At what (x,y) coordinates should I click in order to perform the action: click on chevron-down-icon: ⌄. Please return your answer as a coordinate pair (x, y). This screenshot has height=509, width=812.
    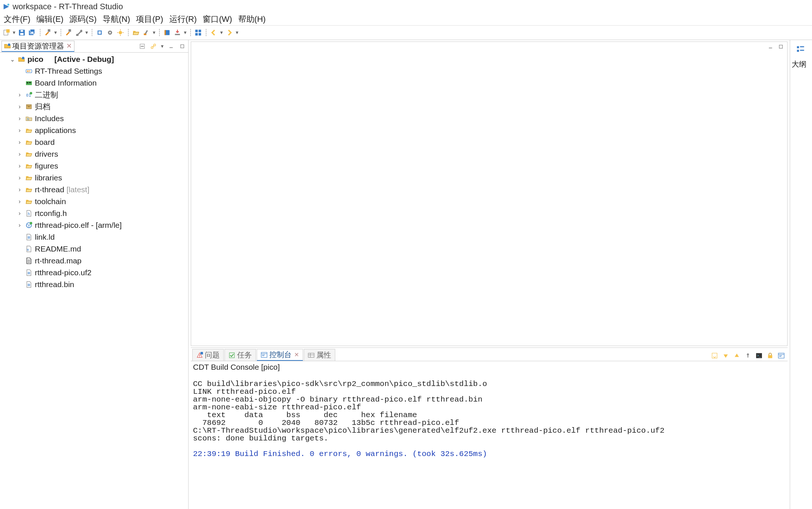
    Looking at the image, I should click on (12, 59).